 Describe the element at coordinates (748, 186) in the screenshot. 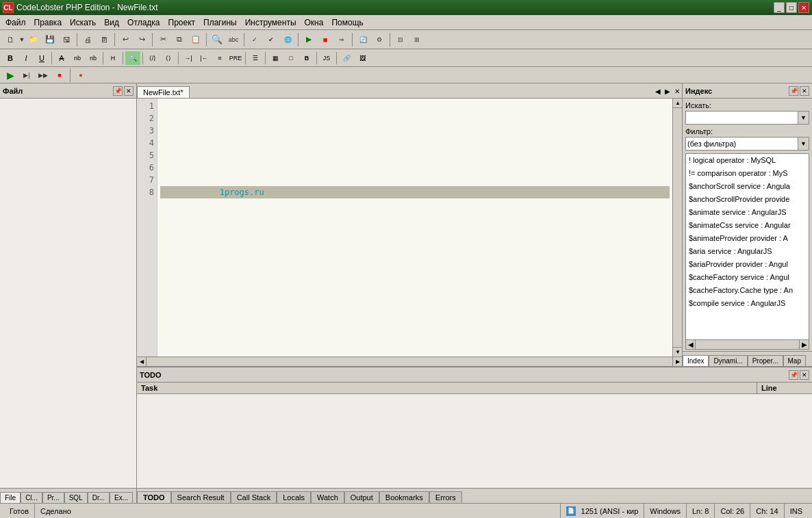

I see `index-item-2: $anchorScroll service : Angula` at that location.